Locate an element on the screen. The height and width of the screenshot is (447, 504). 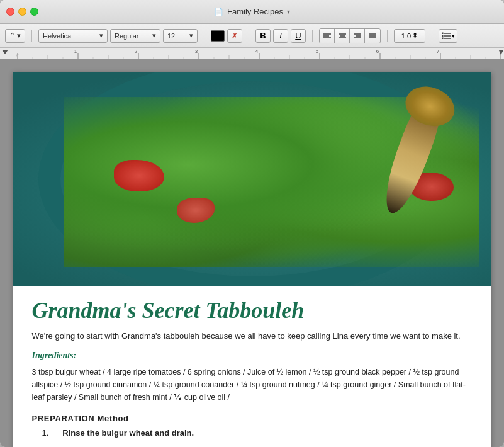
underline-icon: U is located at coordinates (298, 35).